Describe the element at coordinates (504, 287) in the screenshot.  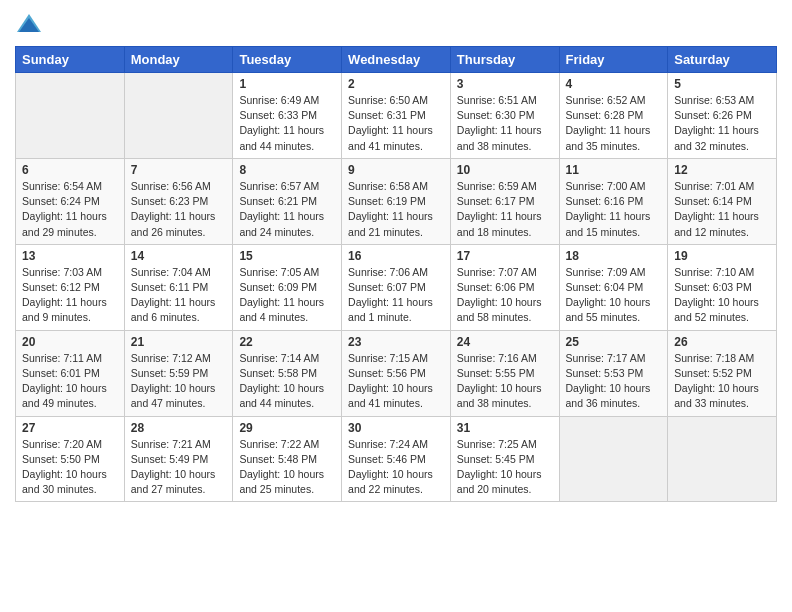
I see `calendar-cell: 17Sunrise: 7:07 AM Sunset: 6:06 PM Dayli…` at that location.